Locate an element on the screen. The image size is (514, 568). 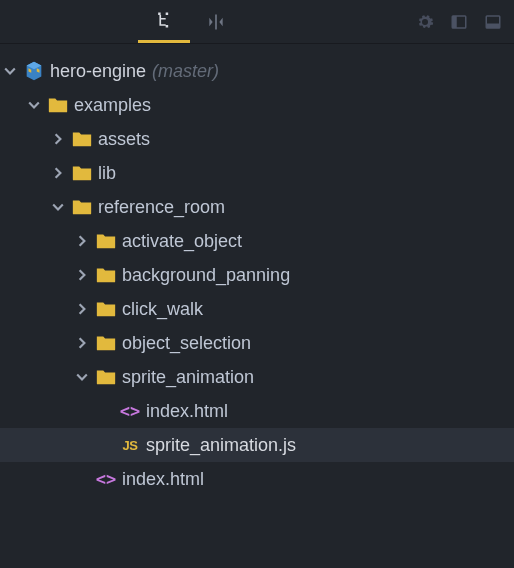
toolbar-actions is located at coordinates (464, 22).